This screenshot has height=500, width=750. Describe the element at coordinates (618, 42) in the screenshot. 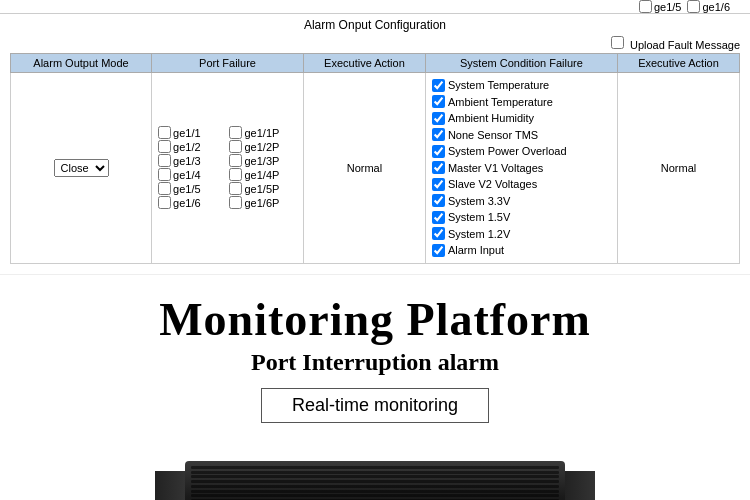

I see `upload-fault-checkbox` at that location.